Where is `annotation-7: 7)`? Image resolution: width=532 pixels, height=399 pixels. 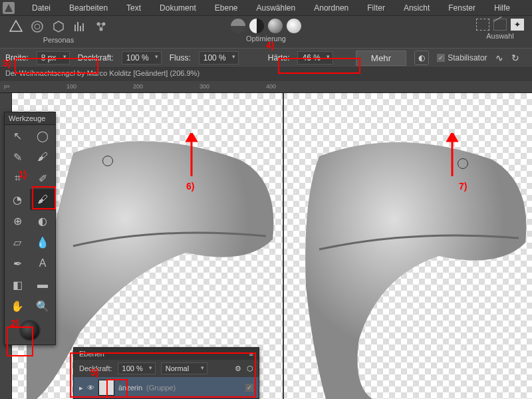 annotation-7: 7) is located at coordinates (463, 186).